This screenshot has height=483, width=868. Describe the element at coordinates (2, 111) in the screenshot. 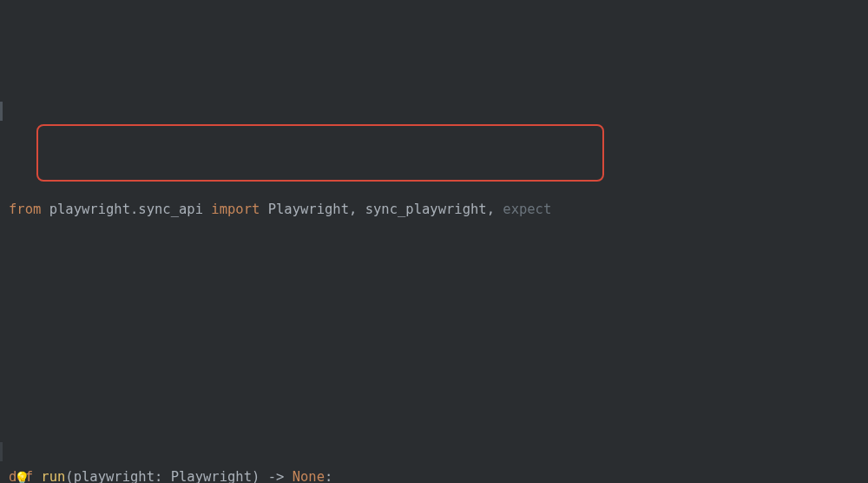

I see `fold-marker-def` at that location.